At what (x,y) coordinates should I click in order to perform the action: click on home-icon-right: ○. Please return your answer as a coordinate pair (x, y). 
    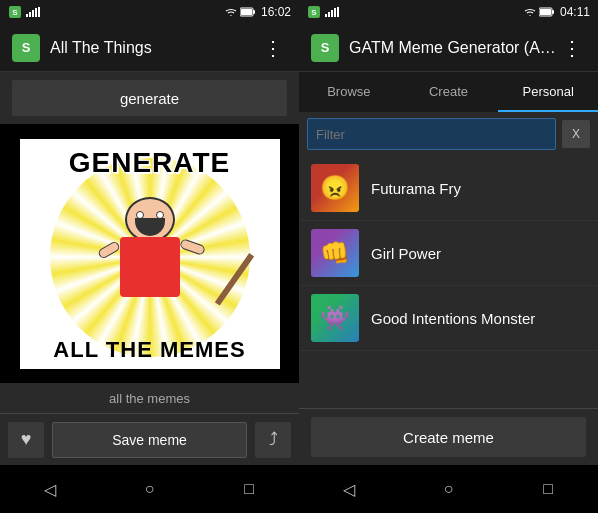
    Looking at the image, I should click on (449, 489).